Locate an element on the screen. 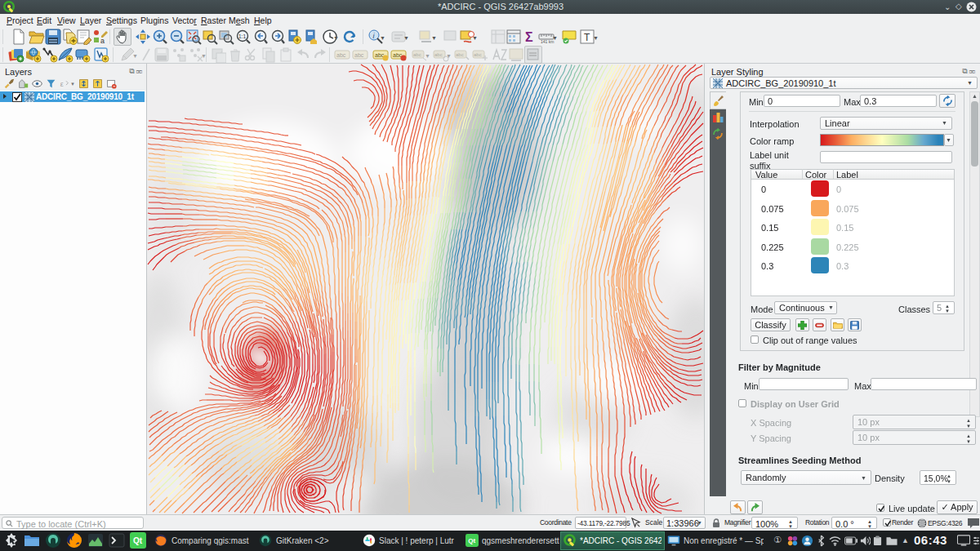 The image size is (980, 551). svg-text: ε is located at coordinates (62, 84).